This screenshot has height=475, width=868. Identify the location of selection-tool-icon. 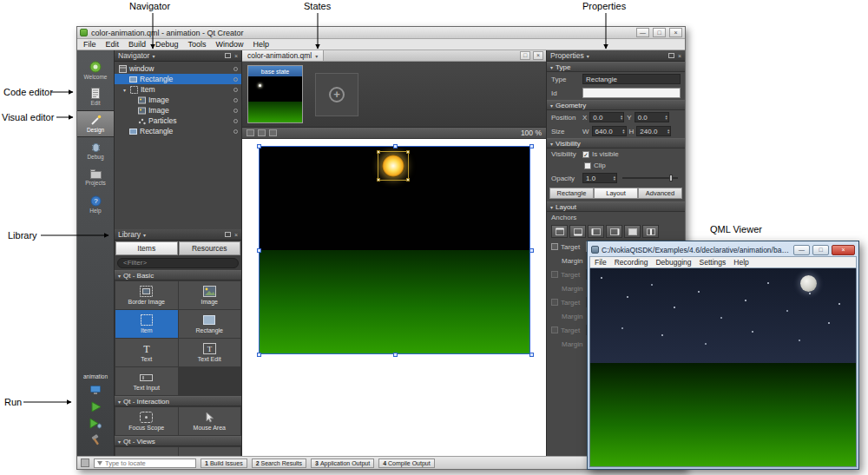
(250, 133).